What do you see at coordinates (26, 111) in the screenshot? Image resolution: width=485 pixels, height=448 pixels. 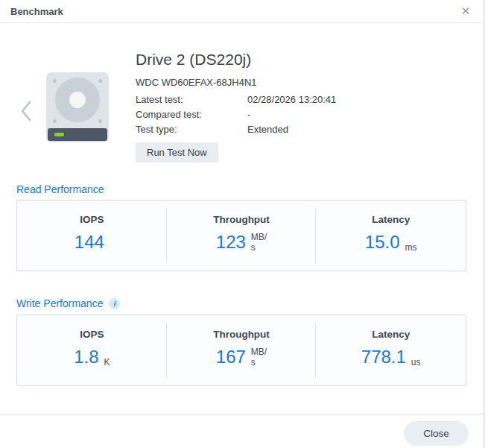 I see `previous-drive-button` at bounding box center [26, 111].